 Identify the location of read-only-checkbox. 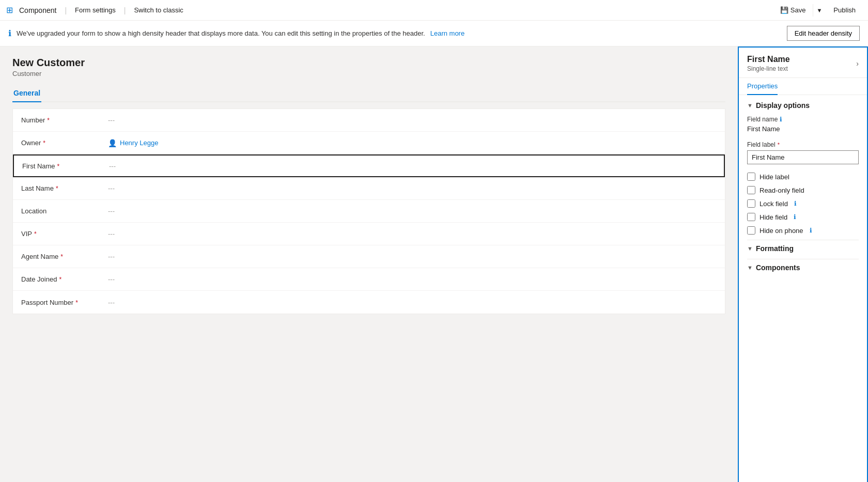
(751, 190).